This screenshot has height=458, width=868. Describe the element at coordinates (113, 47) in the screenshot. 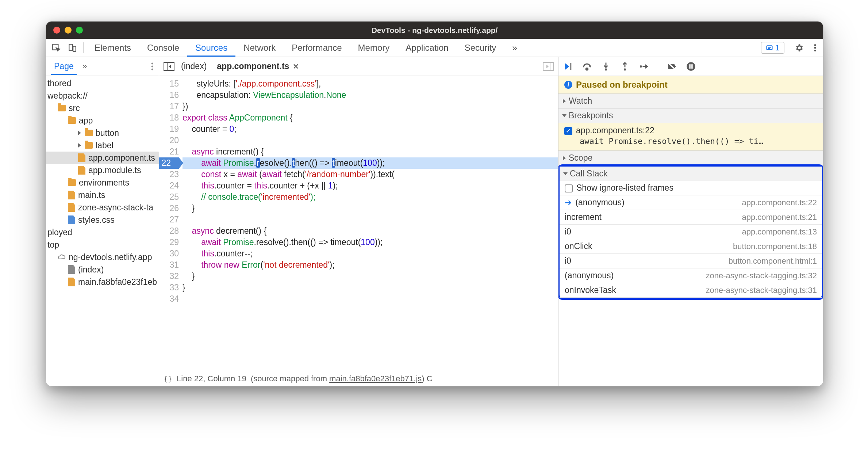

I see `tab-elements: Elements` at that location.